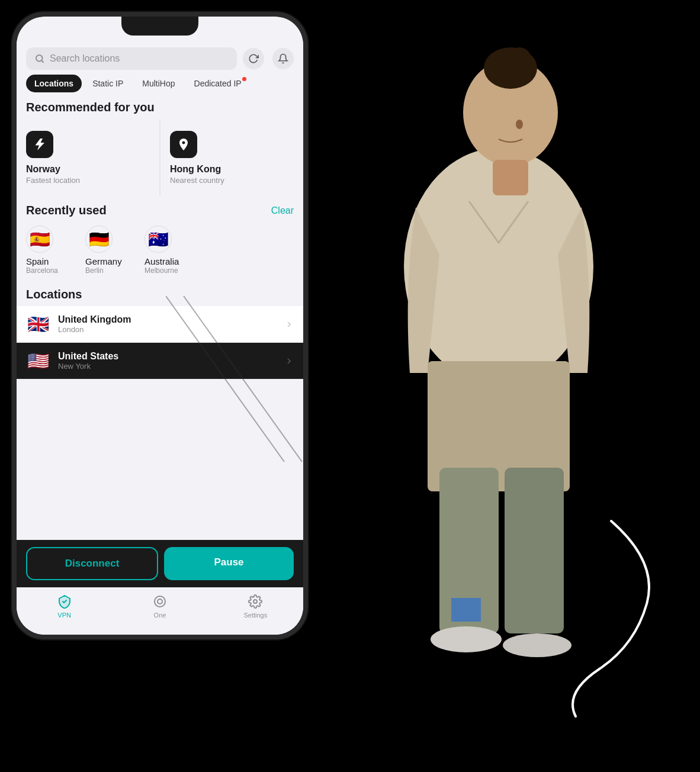  What do you see at coordinates (160, 615) in the screenshot?
I see `one-label: One` at bounding box center [160, 615].